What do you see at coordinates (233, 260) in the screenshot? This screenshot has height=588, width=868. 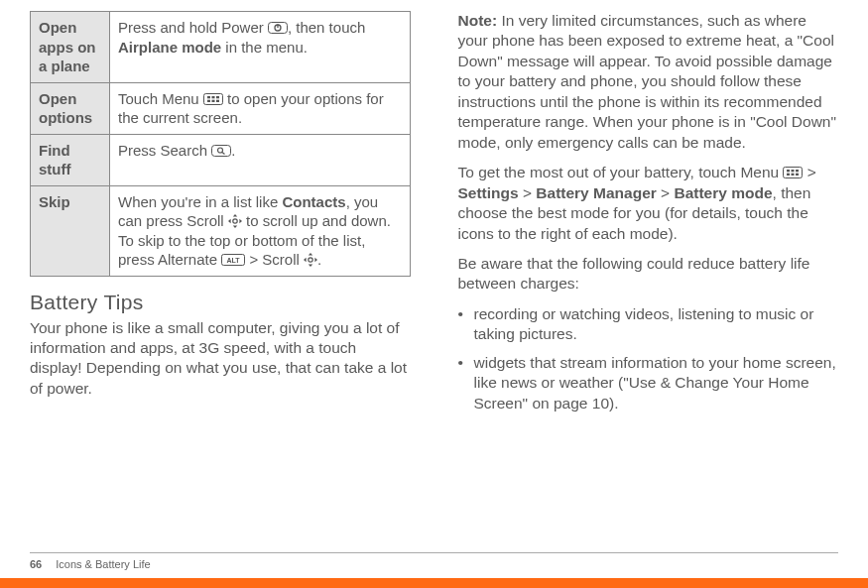 I see `alt-icon` at bounding box center [233, 260].